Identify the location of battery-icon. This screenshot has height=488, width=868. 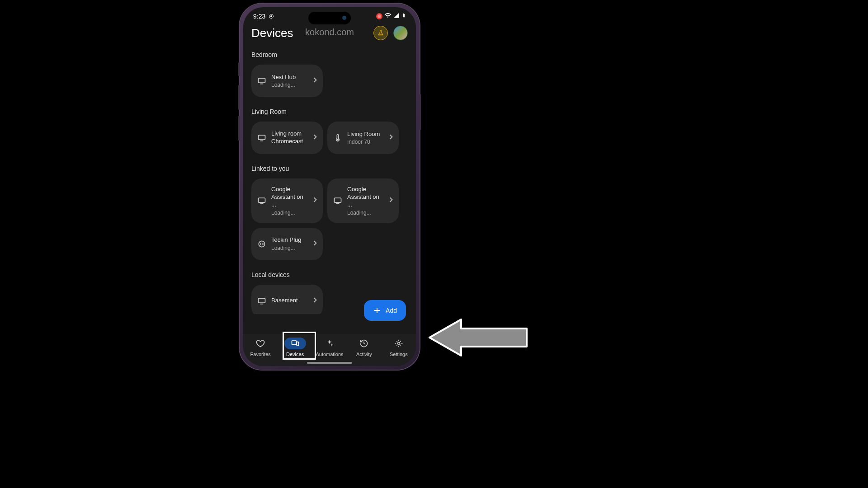
(404, 16).